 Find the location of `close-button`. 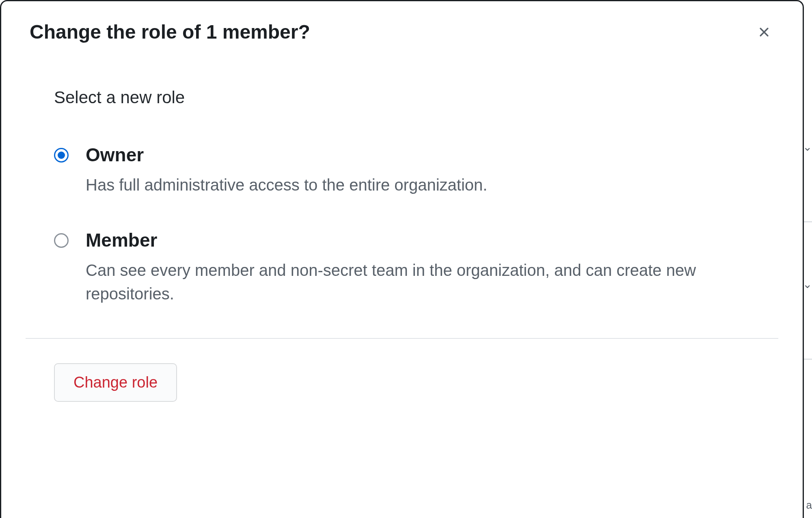

close-button is located at coordinates (764, 32).